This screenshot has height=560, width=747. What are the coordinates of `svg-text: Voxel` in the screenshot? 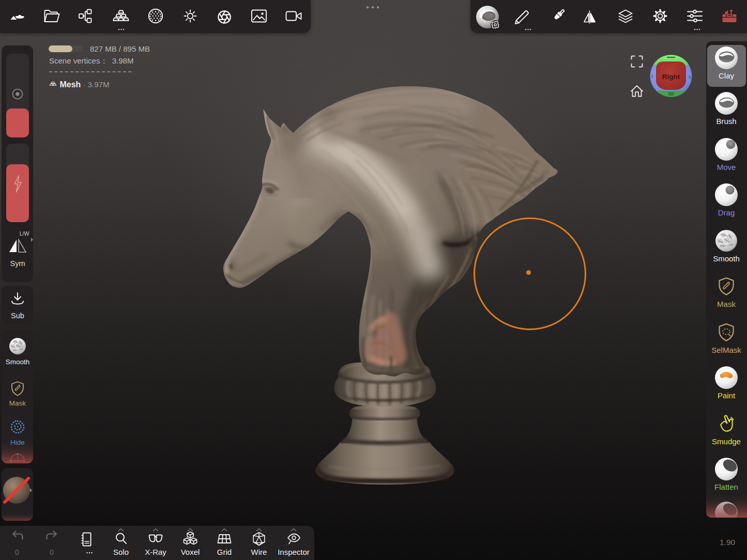 It's located at (190, 552).